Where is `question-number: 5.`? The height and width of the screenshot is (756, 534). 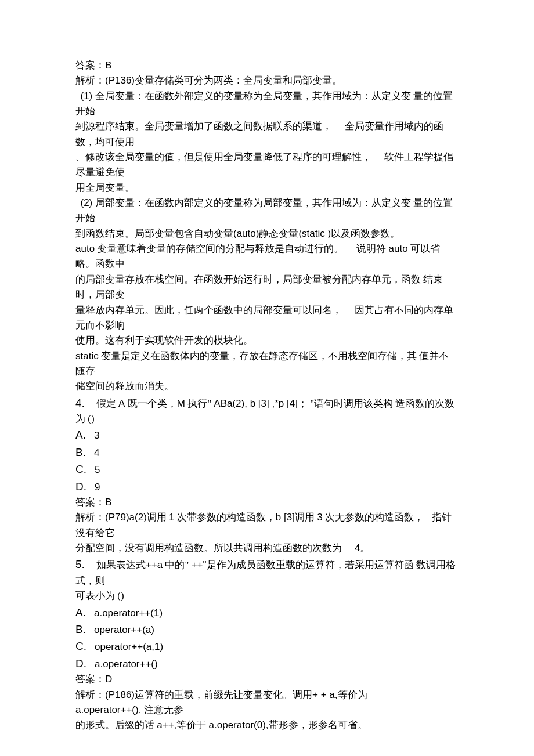
question-number: 5. is located at coordinates (80, 564).